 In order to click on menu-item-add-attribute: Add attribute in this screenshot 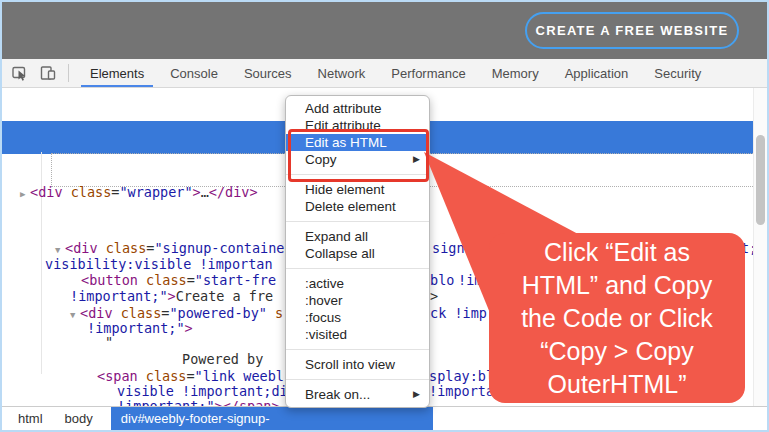, I will do `click(358, 108)`.